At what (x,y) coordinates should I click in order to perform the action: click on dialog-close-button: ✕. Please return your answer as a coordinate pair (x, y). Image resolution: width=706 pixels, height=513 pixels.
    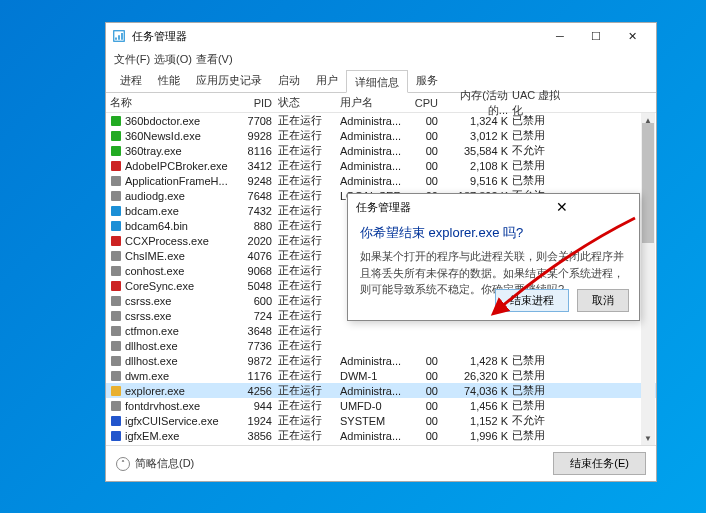
    Looking at the image, I should click on (563, 207).